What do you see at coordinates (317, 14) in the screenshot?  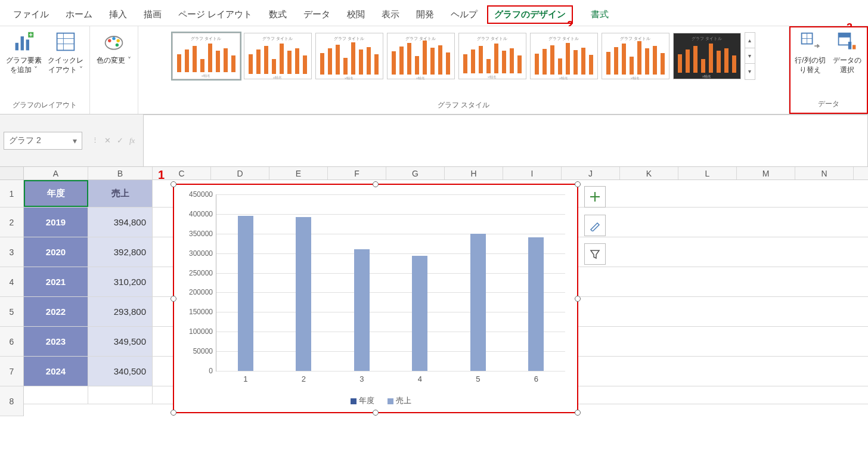 I see `tab-data: データ` at bounding box center [317, 14].